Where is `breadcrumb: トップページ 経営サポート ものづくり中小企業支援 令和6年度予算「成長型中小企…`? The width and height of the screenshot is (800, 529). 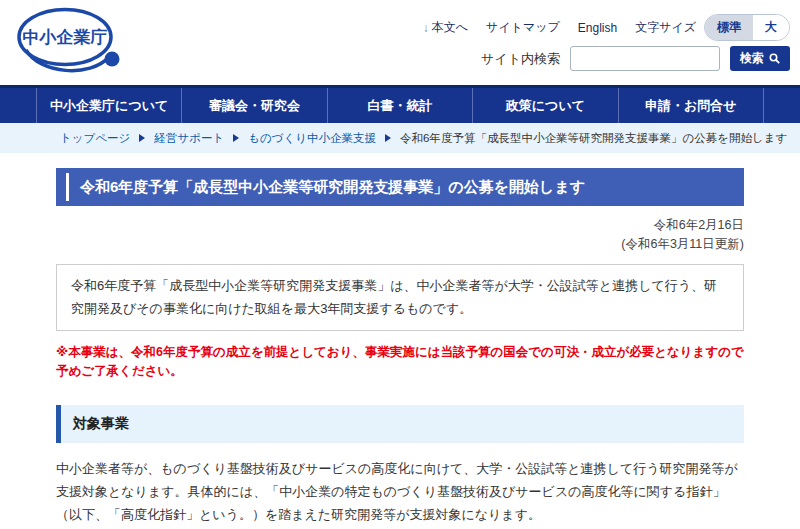 breadcrumb: トップページ 経営サポート ものづくり中小企業支援 令和6年度予算「成長型中小企… is located at coordinates (400, 138).